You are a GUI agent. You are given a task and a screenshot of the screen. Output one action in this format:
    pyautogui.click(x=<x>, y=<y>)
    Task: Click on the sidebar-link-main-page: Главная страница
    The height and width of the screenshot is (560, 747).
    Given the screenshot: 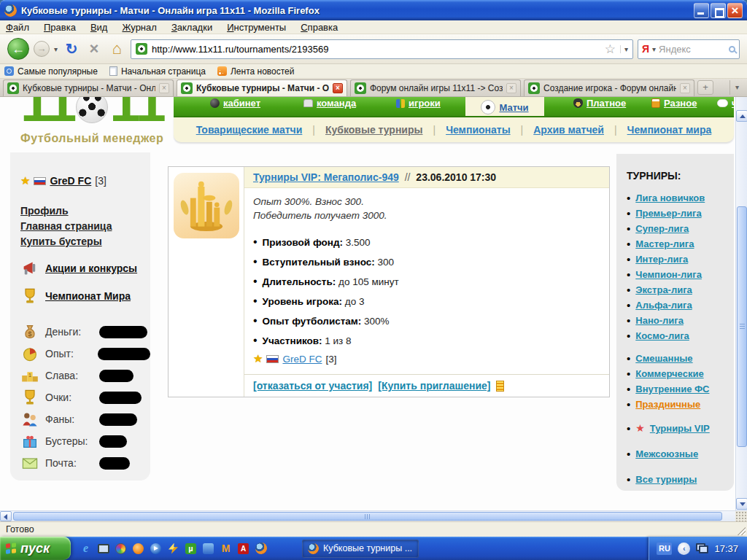 What is the action you would take?
    pyautogui.click(x=85, y=226)
    